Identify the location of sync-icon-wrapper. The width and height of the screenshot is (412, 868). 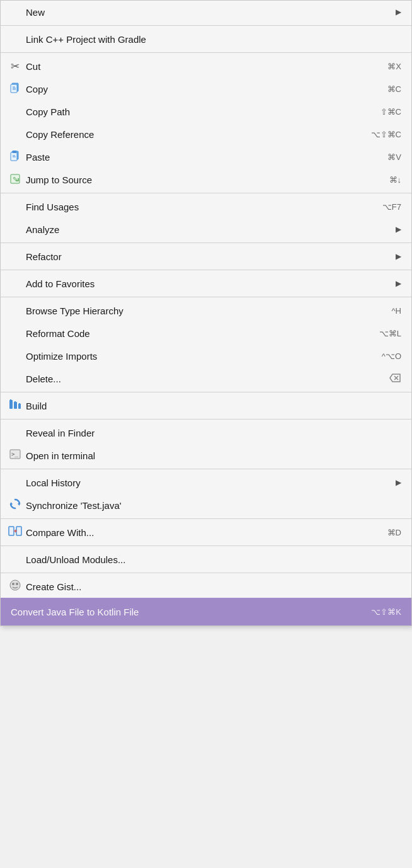
(15, 505).